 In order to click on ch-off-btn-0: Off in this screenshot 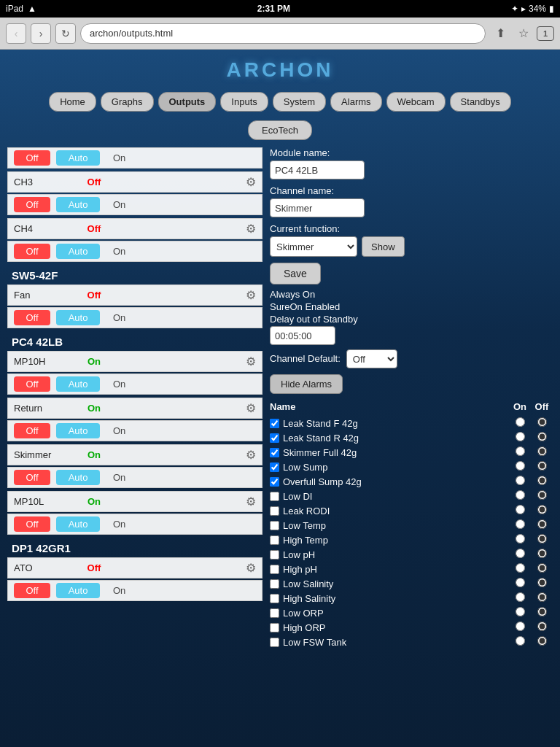, I will do `click(32, 158)`.